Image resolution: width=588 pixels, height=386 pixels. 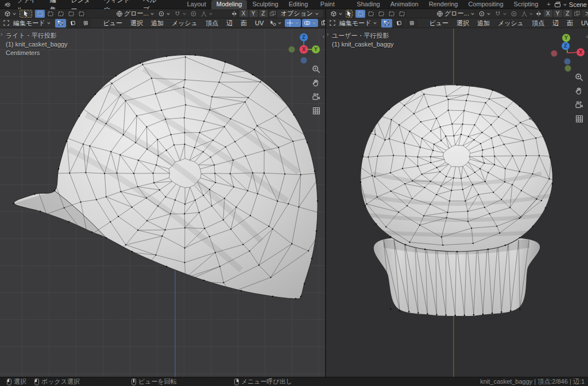 I want to click on navigation-gizmo: Z Y X, so click(x=304, y=48).